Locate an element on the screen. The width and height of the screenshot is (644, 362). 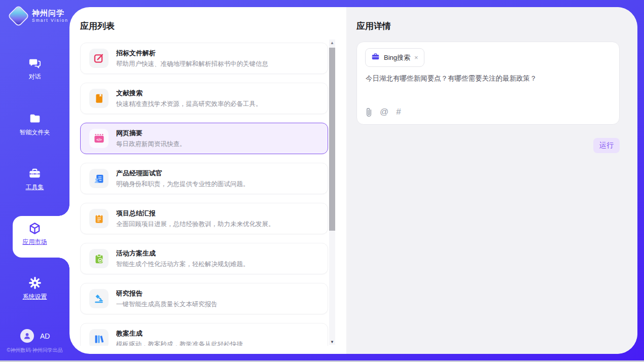
paperclip-icon is located at coordinates (369, 113).